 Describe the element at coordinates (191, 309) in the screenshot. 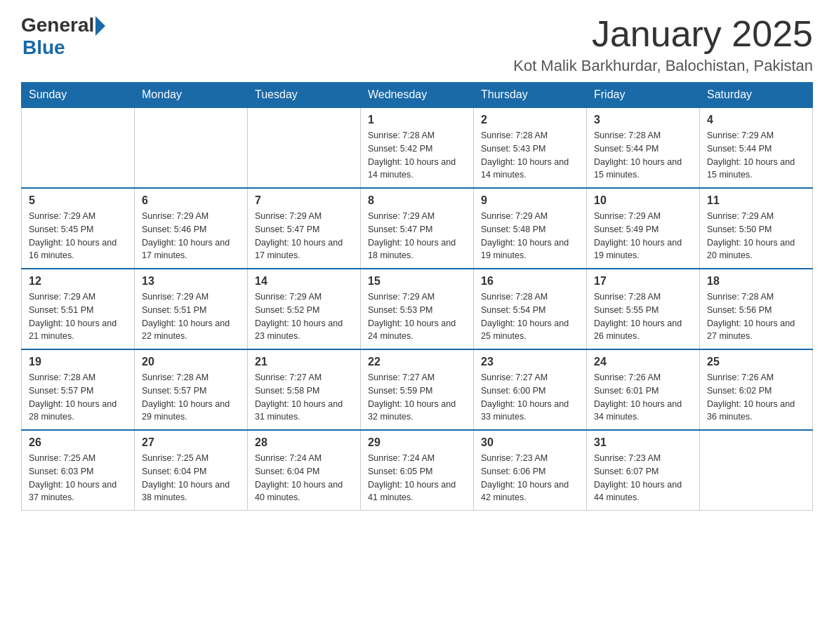

I see `calendar-cell: 13Sunrise: 7:29 AMSunset: 5:51 PMDayligh…` at that location.